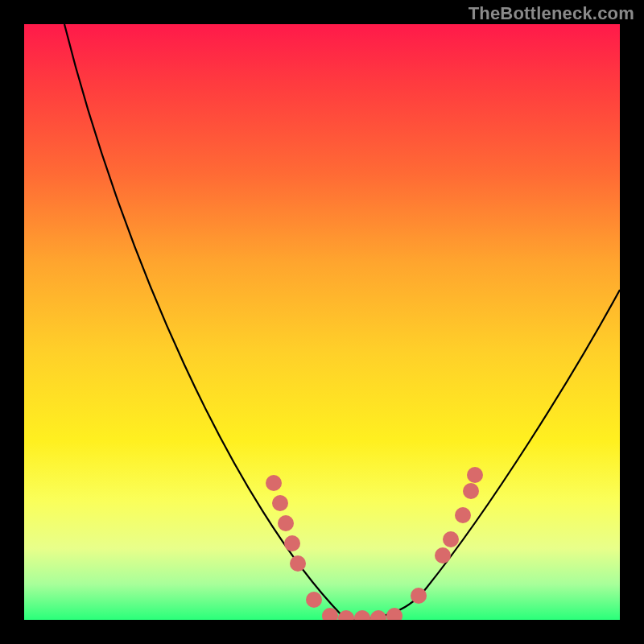 The width and height of the screenshot is (644, 644). What do you see at coordinates (551, 14) in the screenshot?
I see `watermark-text: TheBottleneck.com` at bounding box center [551, 14].